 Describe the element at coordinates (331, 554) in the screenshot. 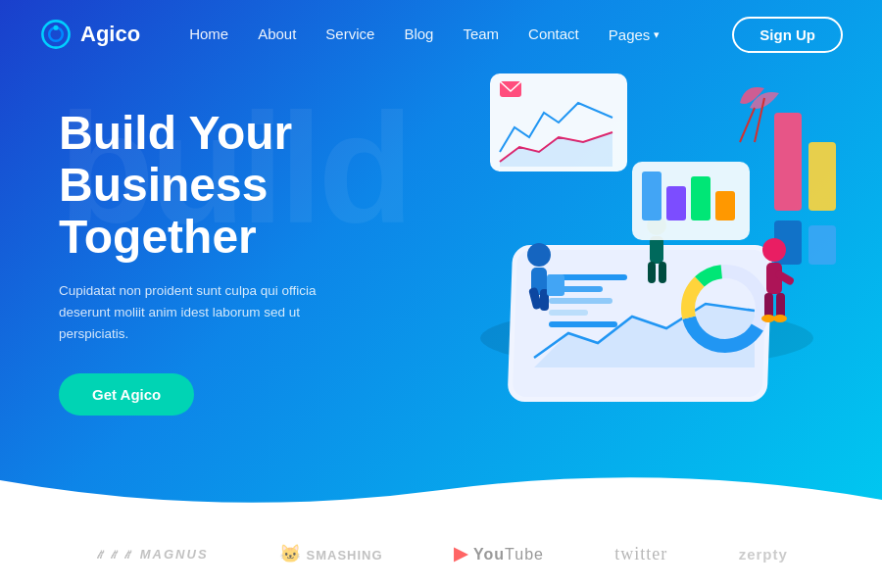

I see `brand-smashing: 🐱 SMASHING` at that location.